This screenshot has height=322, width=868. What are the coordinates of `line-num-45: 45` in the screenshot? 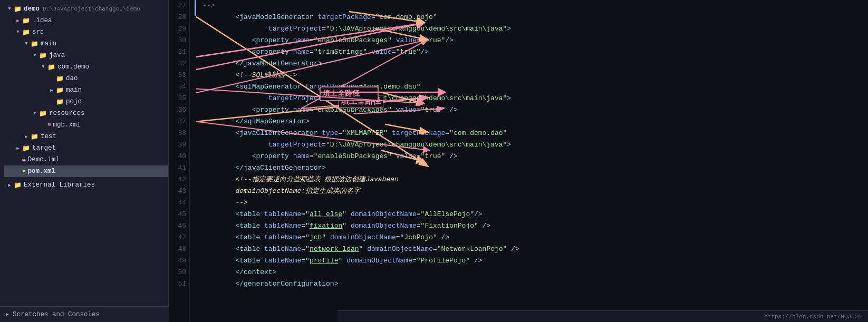 It's located at (179, 214).